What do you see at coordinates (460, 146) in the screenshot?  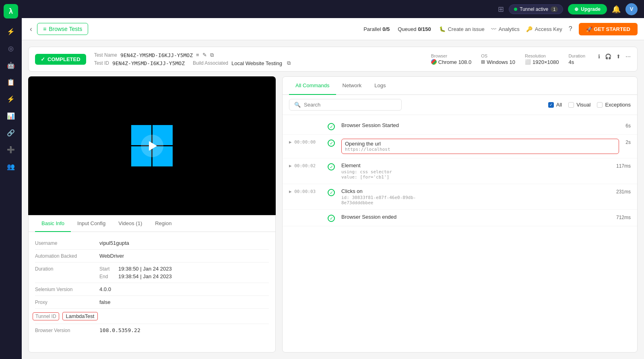 I see `command-item: ▶ 00:00:00 ✓ Opening the url https://loc…` at bounding box center [460, 146].